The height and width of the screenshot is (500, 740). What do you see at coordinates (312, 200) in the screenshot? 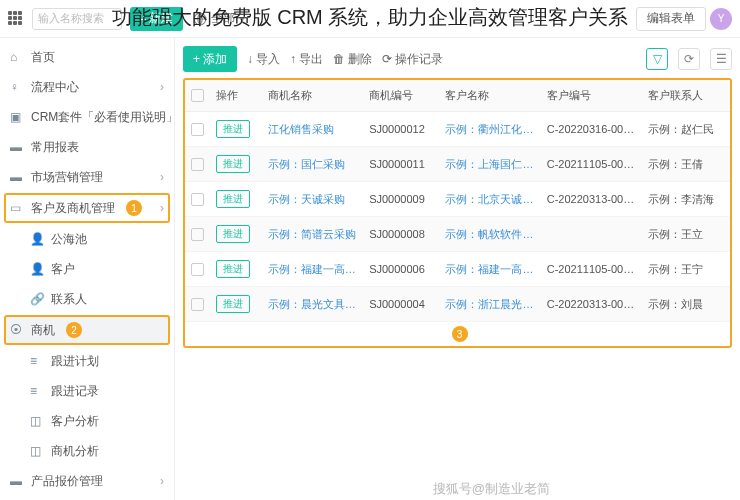
I see `opportunity-name: 示例：天诚采购` at bounding box center [312, 200].